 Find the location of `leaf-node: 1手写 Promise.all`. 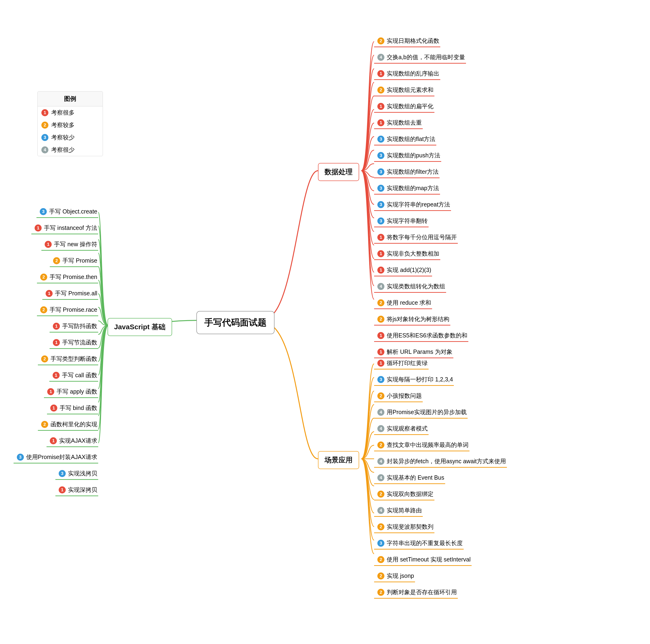

leaf-node: 1手写 Promise.all is located at coordinates (70, 294).